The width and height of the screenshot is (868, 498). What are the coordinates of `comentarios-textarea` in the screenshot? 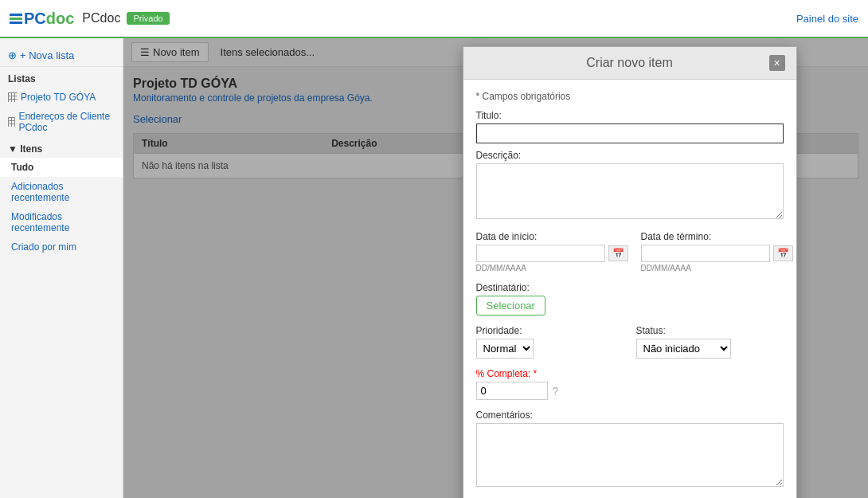 It's located at (630, 455).